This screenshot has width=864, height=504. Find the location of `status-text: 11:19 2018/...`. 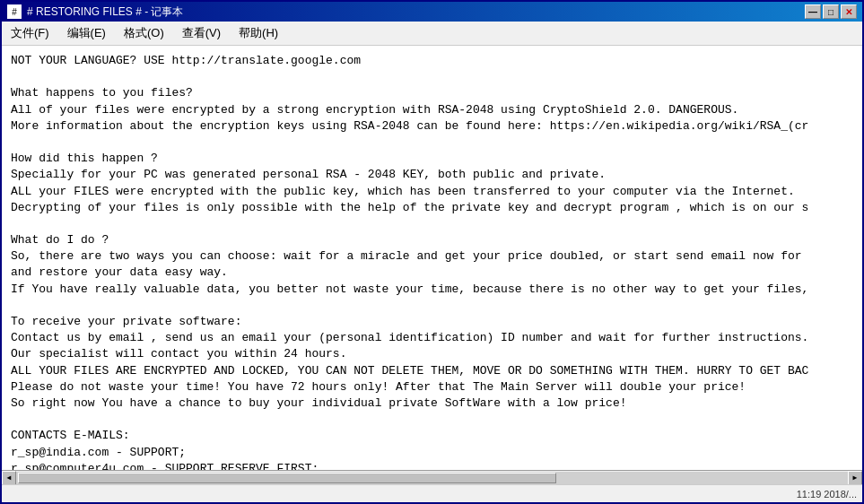

status-text: 11:19 2018/... is located at coordinates (827, 494).